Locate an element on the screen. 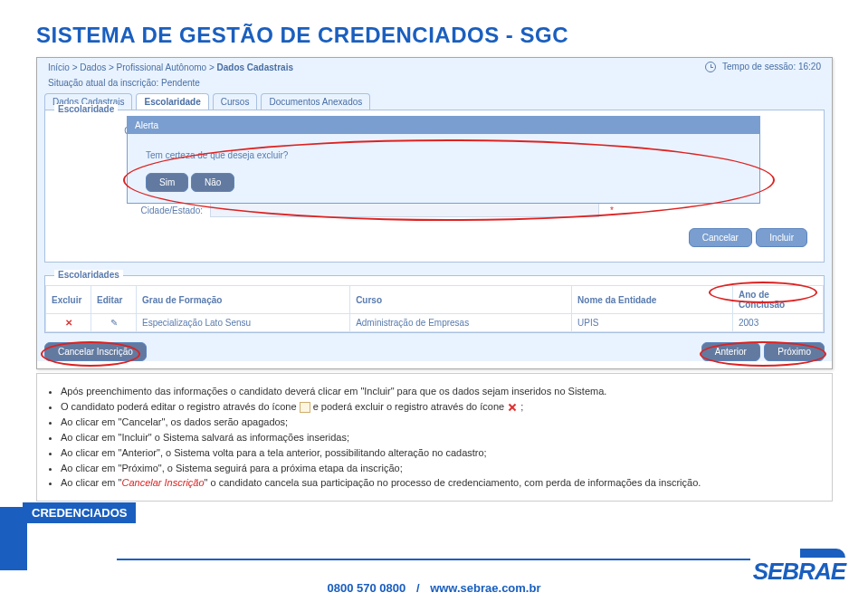 The image size is (868, 602). session-time: 16:20 is located at coordinates (809, 67).